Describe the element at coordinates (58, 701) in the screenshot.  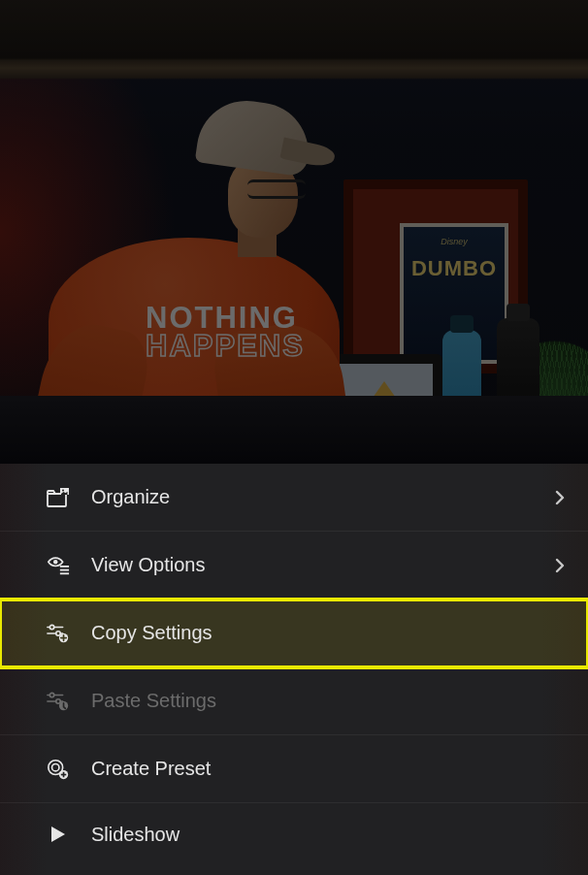
I see `sliders-paste-icon` at that location.